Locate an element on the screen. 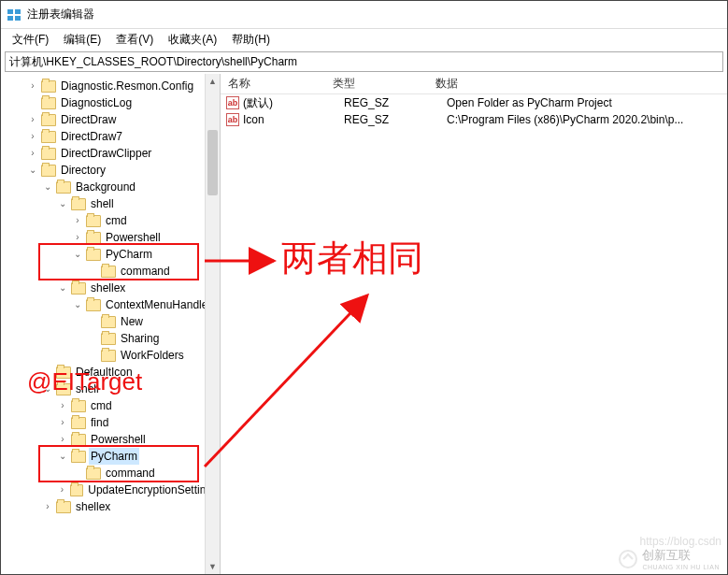 Image resolution: width=728 pixels, height=575 pixels. tree-item: New is located at coordinates (110, 322).